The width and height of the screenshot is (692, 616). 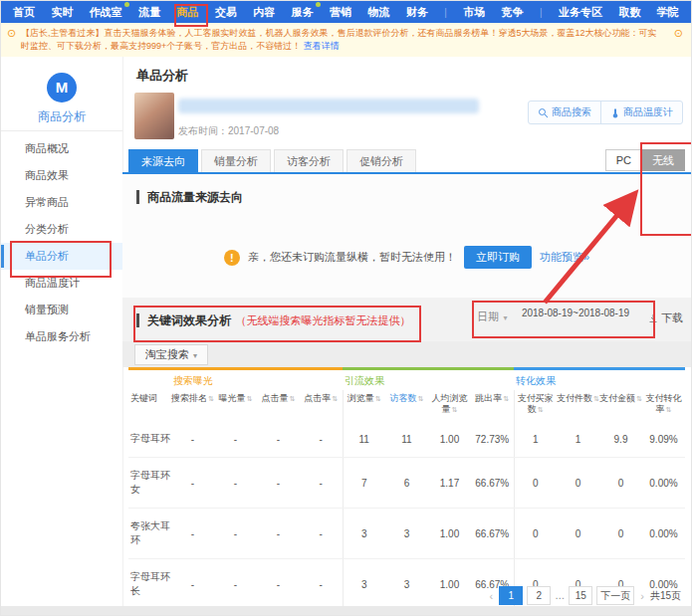 What do you see at coordinates (364, 484) in the screenshot?
I see `value-cell: 7` at bounding box center [364, 484].